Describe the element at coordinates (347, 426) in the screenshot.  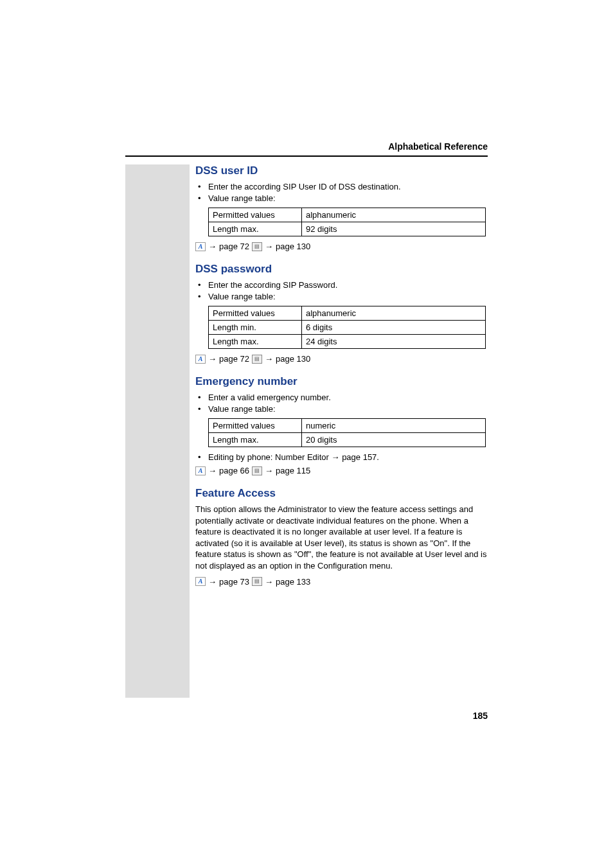
I see `table-row: Permitted values numeric` at that location.